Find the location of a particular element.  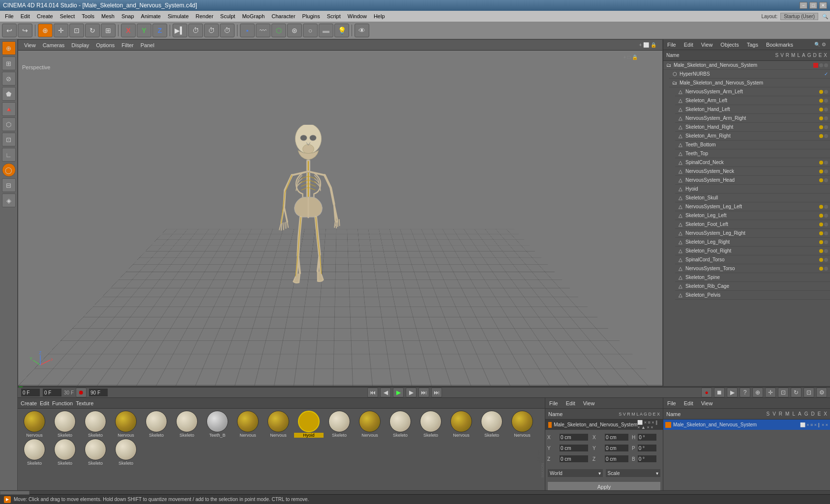

attr-h-input is located at coordinates (647, 437).